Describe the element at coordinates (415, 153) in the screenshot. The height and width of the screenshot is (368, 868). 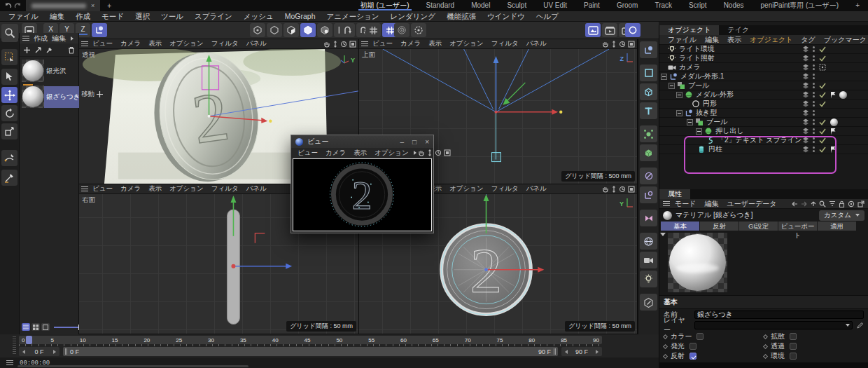
I see `menu-overflow-icon` at that location.